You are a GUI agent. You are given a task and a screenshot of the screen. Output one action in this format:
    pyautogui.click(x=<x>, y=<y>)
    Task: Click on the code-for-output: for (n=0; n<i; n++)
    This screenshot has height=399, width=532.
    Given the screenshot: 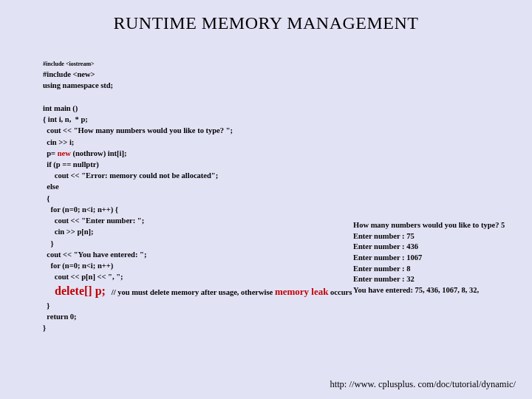 What is the action you would take?
    pyautogui.click(x=78, y=266)
    